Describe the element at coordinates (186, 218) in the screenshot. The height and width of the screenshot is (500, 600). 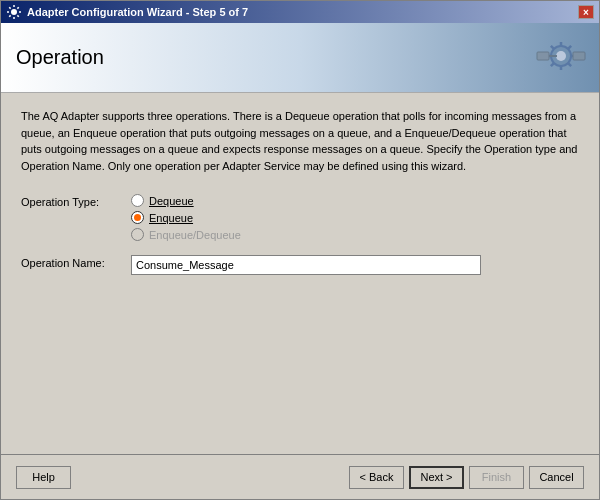
I see `operation-type-controls: Dequeue Enqueue Enqueue/Dequeue` at that location.